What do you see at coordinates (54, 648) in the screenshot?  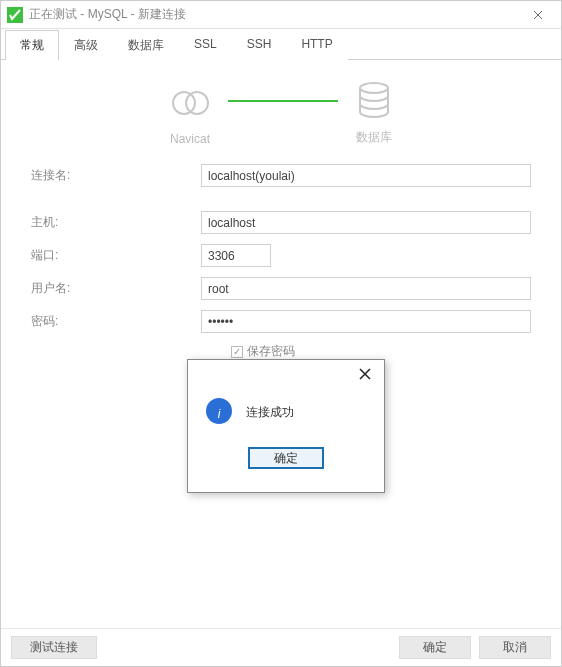 I see `test-connection-button: 测试连接` at bounding box center [54, 648].